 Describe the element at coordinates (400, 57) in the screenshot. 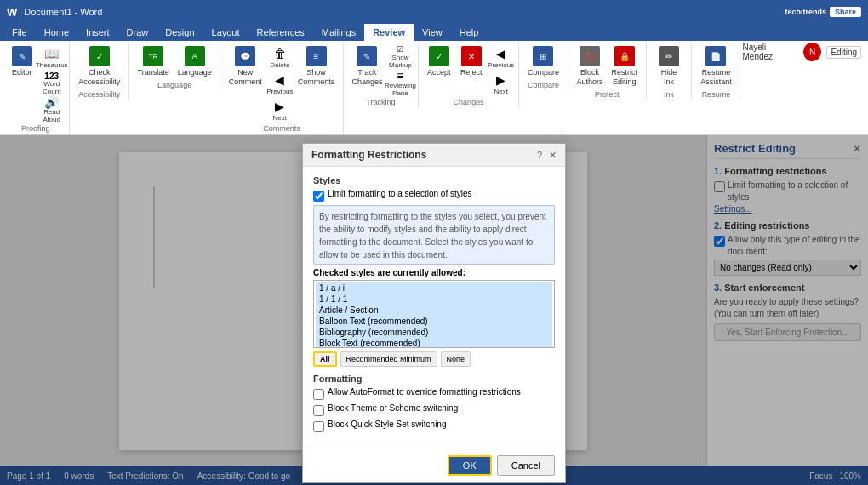

I see `showmarkup-btn: ☑ Show Markup` at that location.